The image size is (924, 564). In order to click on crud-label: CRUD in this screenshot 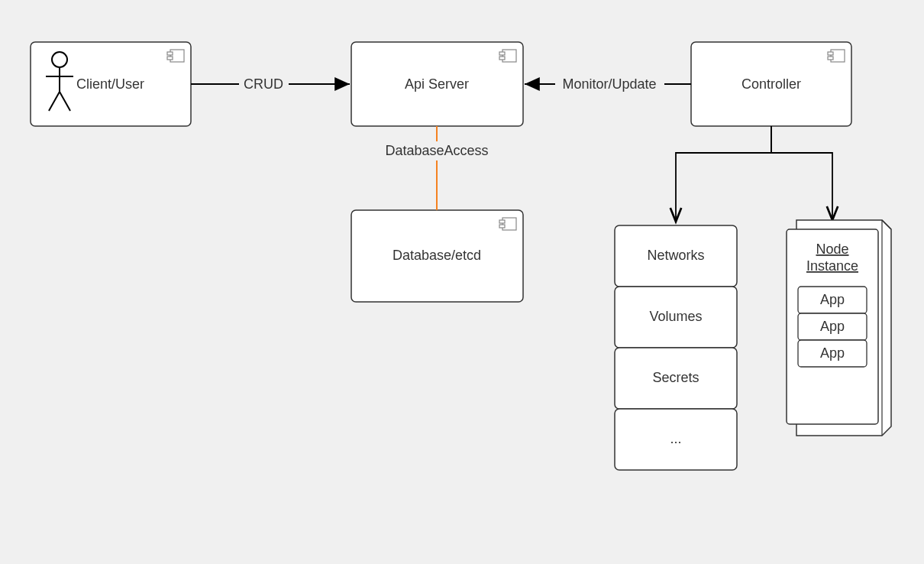, I will do `click(263, 84)`.